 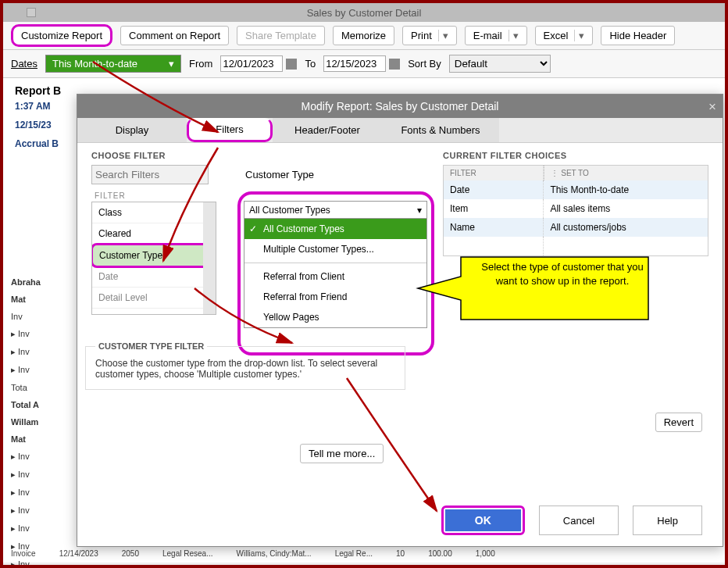 I want to click on bottom-data-row: Invoice12/14/20232050 Legal Resea...Will…, so click(x=364, y=553).